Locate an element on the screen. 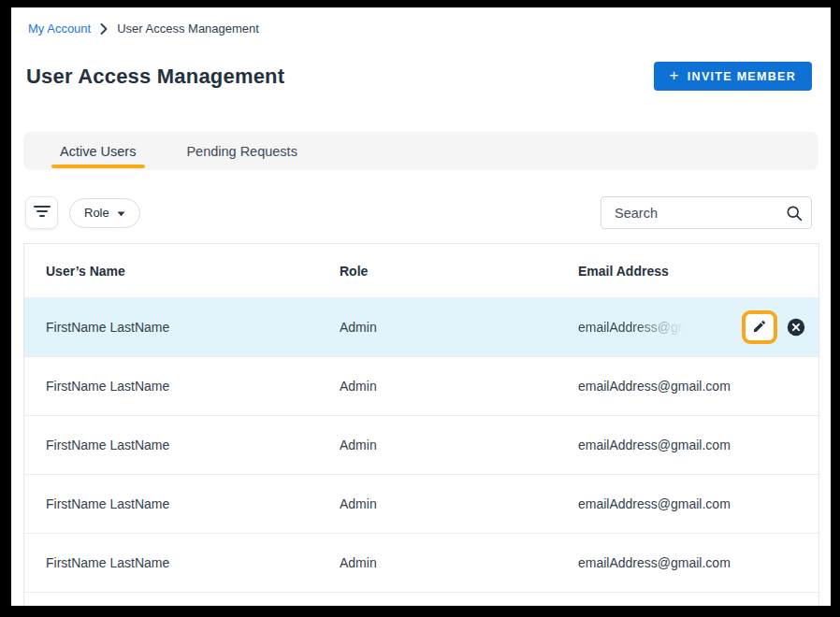 The width and height of the screenshot is (840, 617). column-header-email: Email Address is located at coordinates (698, 271).